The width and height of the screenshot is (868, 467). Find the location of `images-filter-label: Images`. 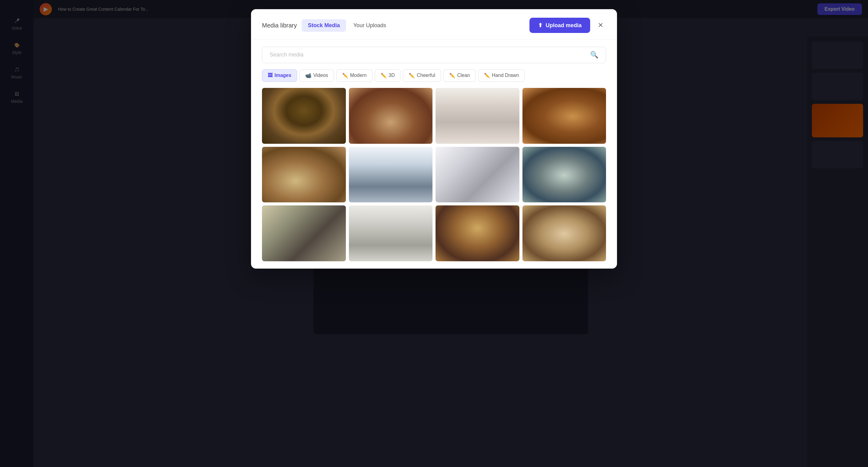

images-filter-label: Images is located at coordinates (283, 76).